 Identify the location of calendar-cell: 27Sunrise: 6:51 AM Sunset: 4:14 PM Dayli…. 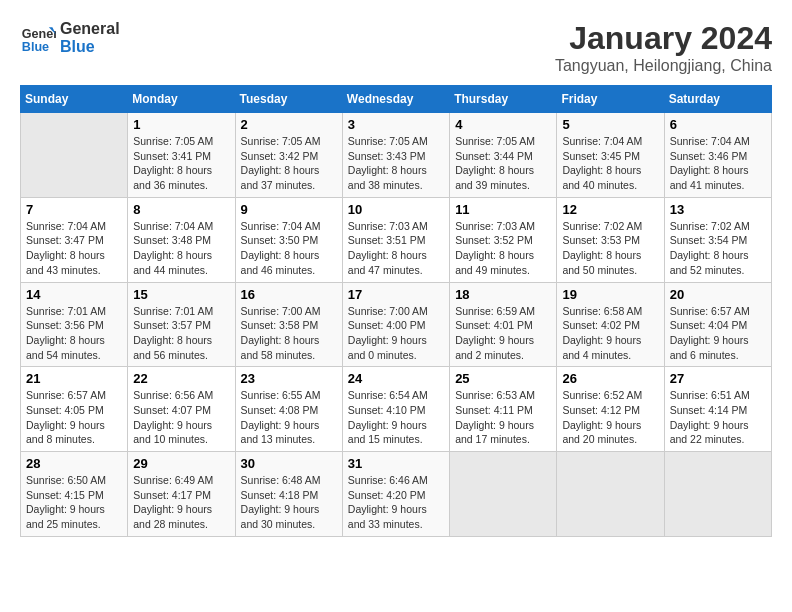
(718, 410).